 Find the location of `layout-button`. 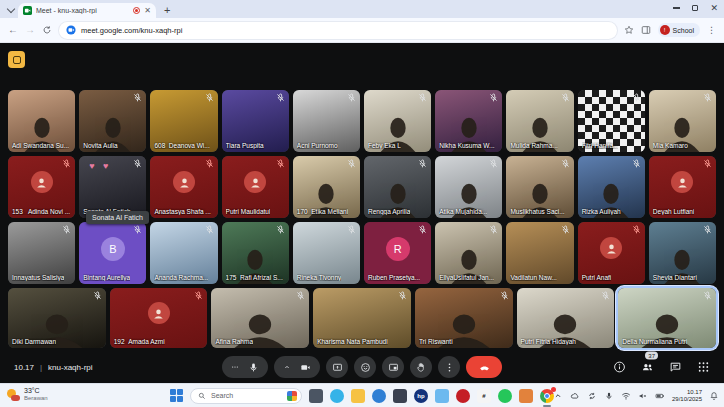

layout-button is located at coordinates (393, 367).